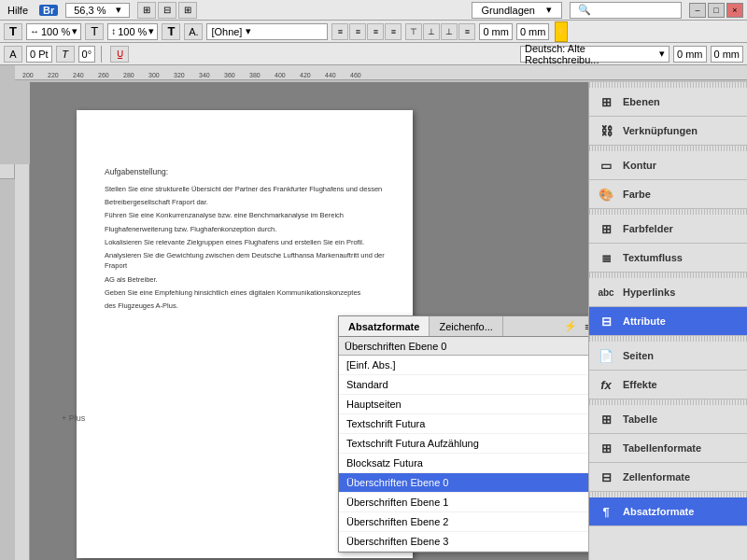  What do you see at coordinates (65, 54) in the screenshot?
I see `font-style-icon: T` at bounding box center [65, 54].